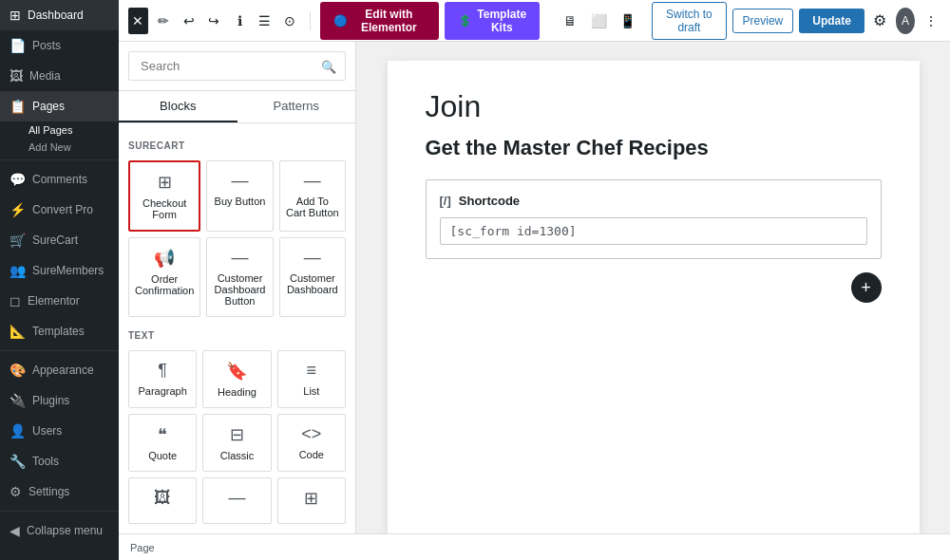 This screenshot has height=560, width=950. Describe the element at coordinates (163, 21) in the screenshot. I see `draw-icon: ✏` at that location.